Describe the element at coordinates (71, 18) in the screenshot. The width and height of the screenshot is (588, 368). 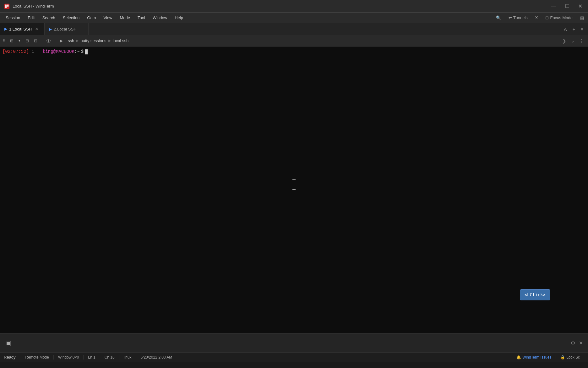
I see `menu-selection: Selection` at that location.